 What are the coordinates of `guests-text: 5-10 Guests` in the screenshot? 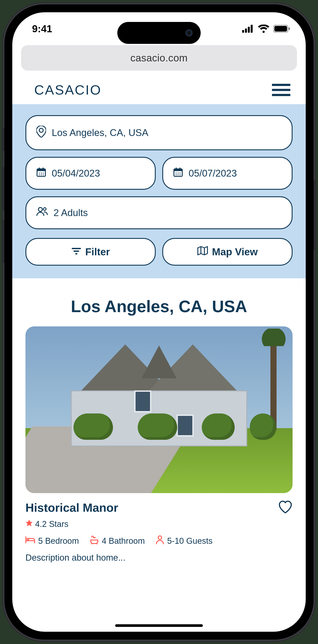 It's located at (190, 541).